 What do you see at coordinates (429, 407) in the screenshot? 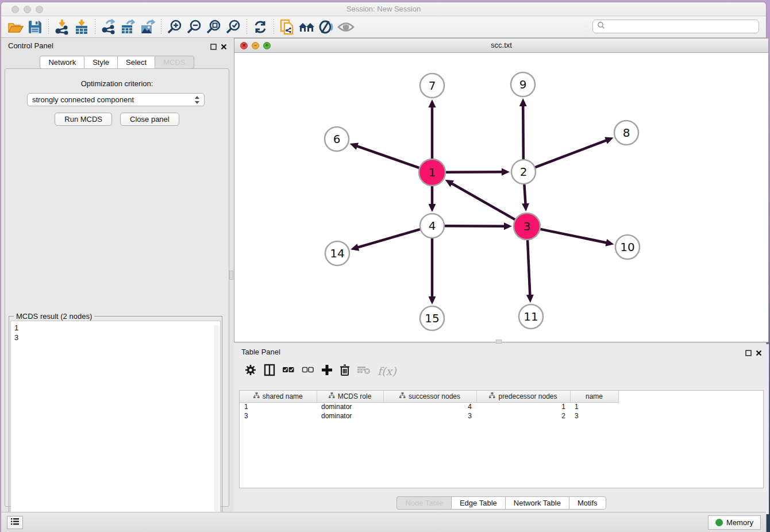
I see `table-row: 1dominator411` at bounding box center [429, 407].